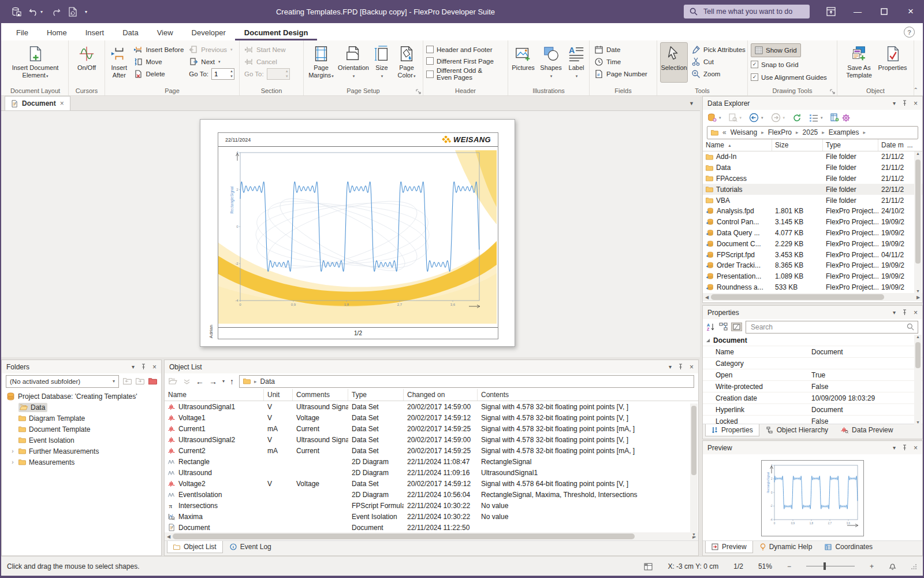 The image size is (924, 578). Describe the element at coordinates (223, 74) in the screenshot. I see `page-go-to-spinner: ▲▼` at that location.